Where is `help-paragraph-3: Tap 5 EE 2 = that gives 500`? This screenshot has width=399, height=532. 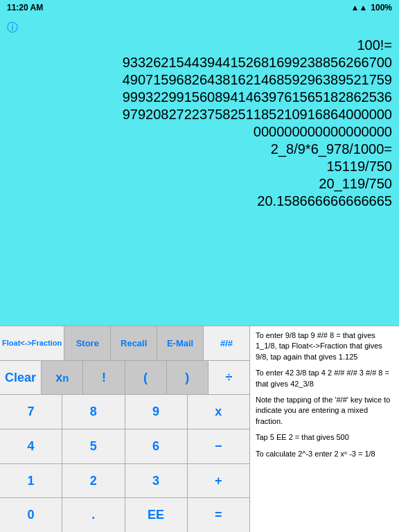 help-paragraph-3: Tap 5 EE 2 = that gives 500 is located at coordinates (324, 438).